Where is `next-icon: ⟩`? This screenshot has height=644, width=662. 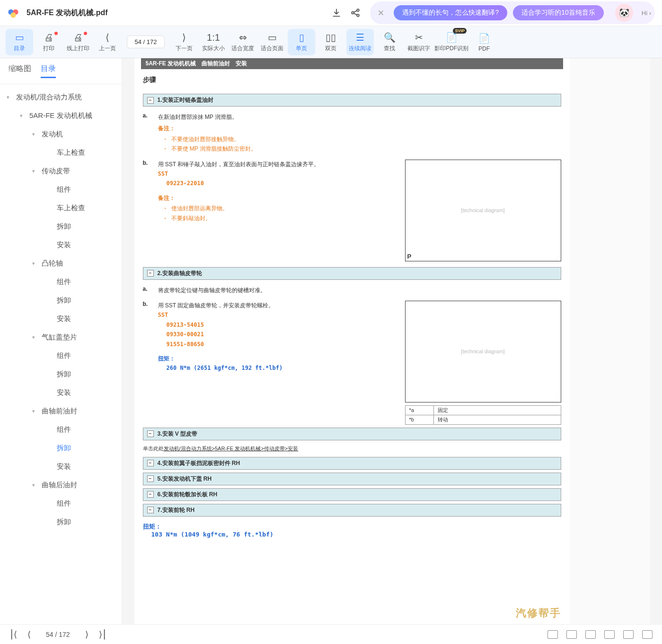
next-icon: ⟩ is located at coordinates (87, 635).